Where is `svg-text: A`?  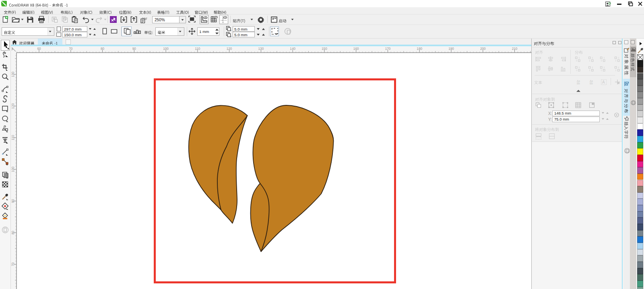
svg-text: A is located at coordinates (604, 82).